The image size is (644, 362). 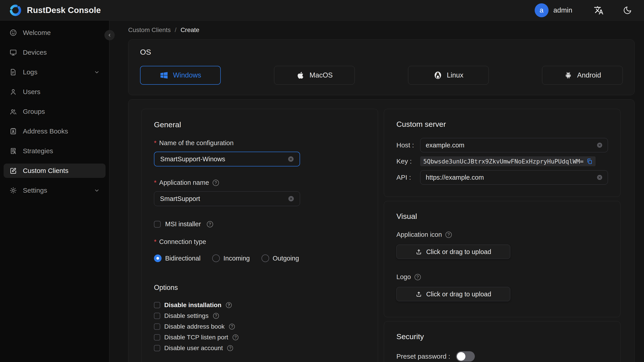 What do you see at coordinates (157, 326) in the screenshot?
I see `disable-address-book-checkbox` at bounding box center [157, 326].